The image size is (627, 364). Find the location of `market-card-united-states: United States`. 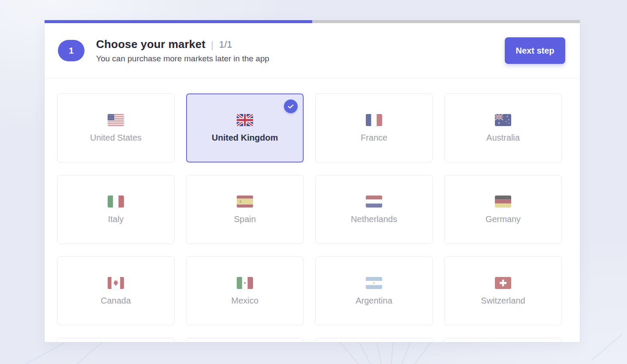

market-card-united-states: United States is located at coordinates (116, 128).